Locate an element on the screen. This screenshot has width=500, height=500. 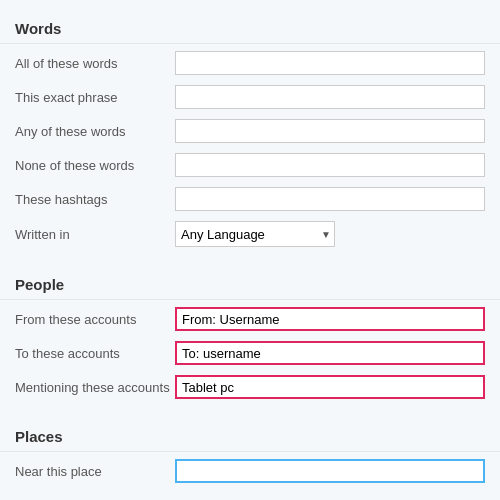
hashtags-label: These hashtags is located at coordinates (95, 200).